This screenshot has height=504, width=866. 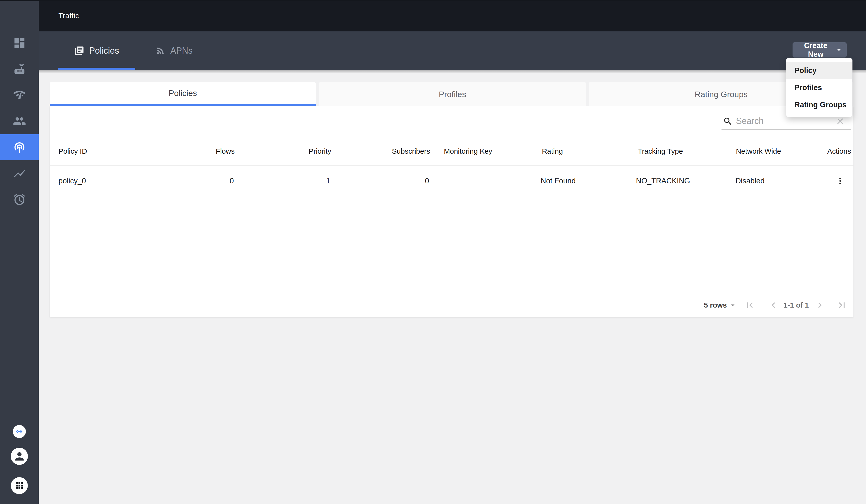 What do you see at coordinates (774, 305) in the screenshot?
I see `chevron-left-icon` at bounding box center [774, 305].